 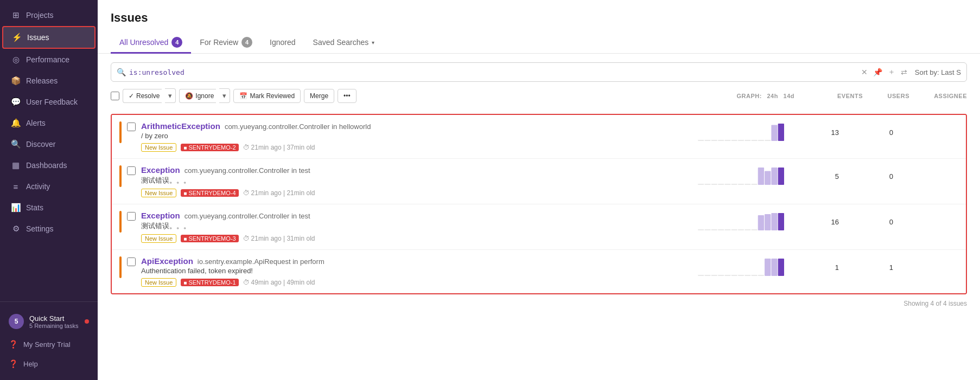 I want to click on new-issue-badge: New Issue, so click(x=158, y=147).